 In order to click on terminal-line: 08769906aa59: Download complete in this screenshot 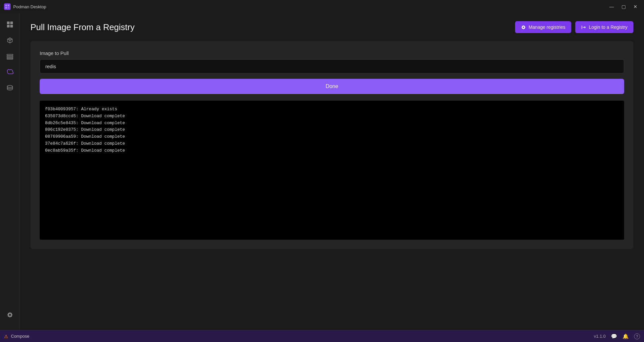, I will do `click(332, 137)`.